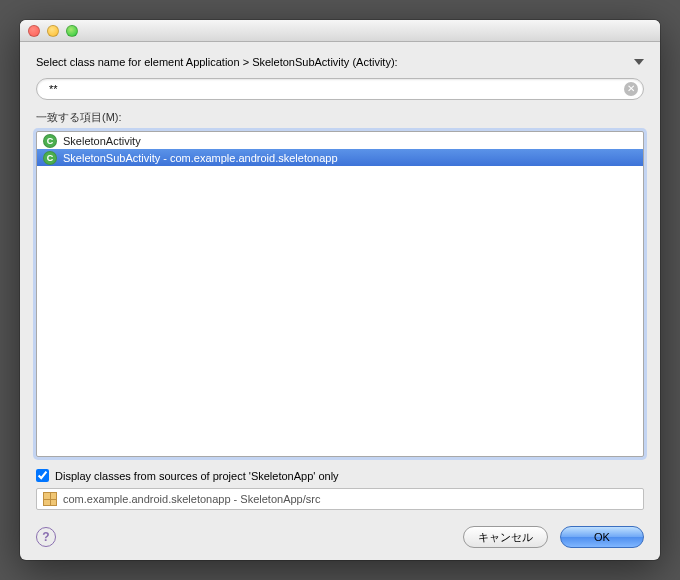  I want to click on status-box: com.example.android.skeletonapp - Skelet…, so click(340, 499).